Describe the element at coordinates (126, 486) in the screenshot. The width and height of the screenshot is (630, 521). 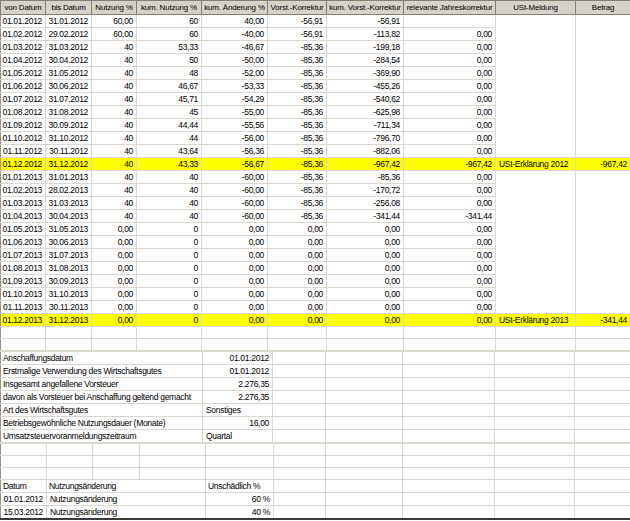
I see `usage-header-aenderung: Nutzungsänderung` at that location.